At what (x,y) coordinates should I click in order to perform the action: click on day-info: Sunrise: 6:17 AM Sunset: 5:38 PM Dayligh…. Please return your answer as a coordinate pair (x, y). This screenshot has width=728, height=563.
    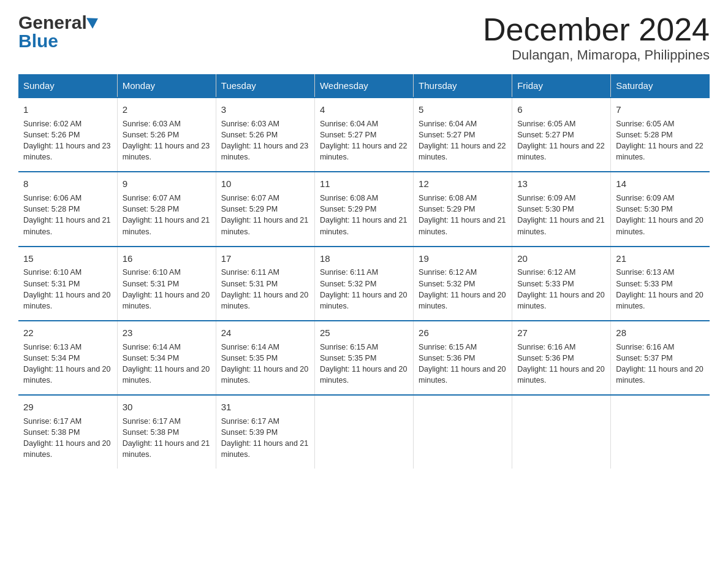
    Looking at the image, I should click on (167, 438).